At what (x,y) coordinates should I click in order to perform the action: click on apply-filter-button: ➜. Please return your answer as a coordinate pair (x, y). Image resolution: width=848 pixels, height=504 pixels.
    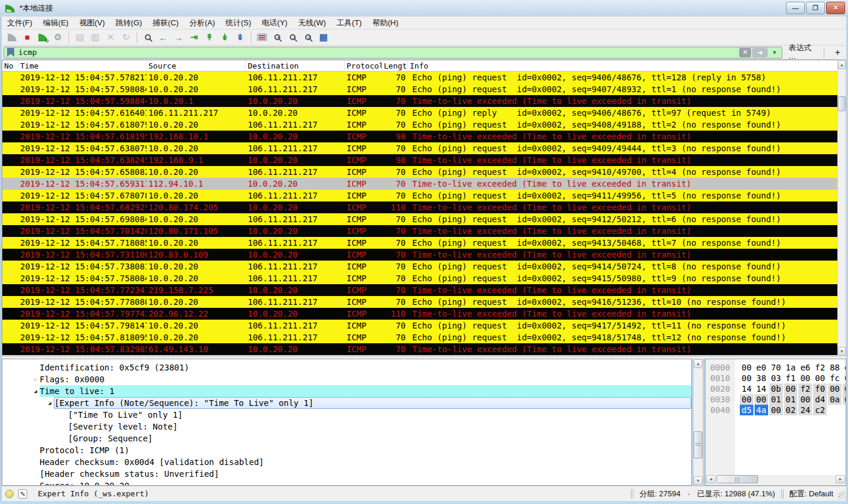
    Looking at the image, I should click on (760, 53).